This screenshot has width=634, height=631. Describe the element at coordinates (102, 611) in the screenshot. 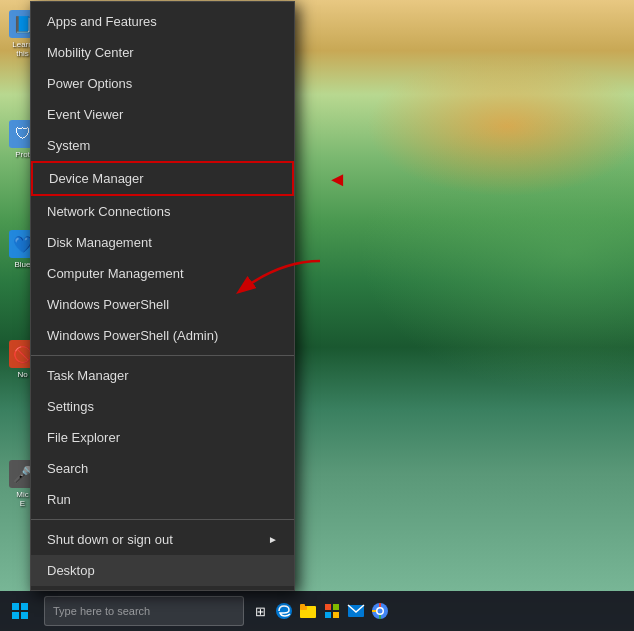

I see `search-placeholder-text: Type here to search` at that location.